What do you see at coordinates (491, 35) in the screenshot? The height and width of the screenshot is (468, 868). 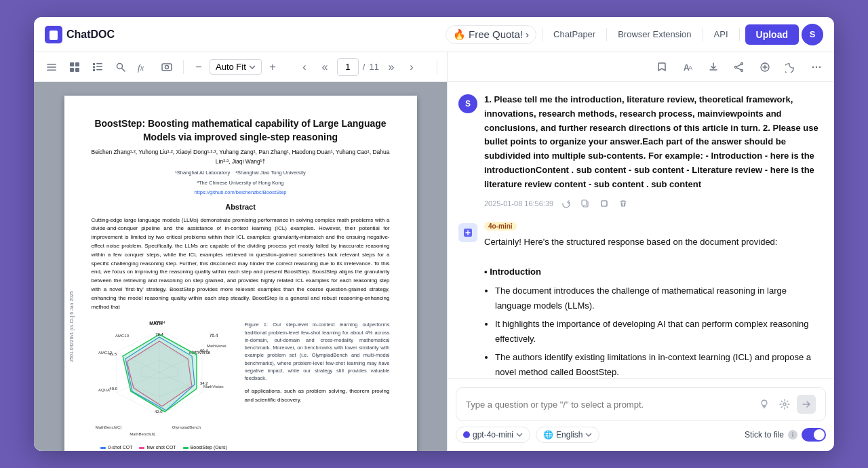 I see `free-quota-btn: 🔥 Free Quota! ›` at bounding box center [491, 35].